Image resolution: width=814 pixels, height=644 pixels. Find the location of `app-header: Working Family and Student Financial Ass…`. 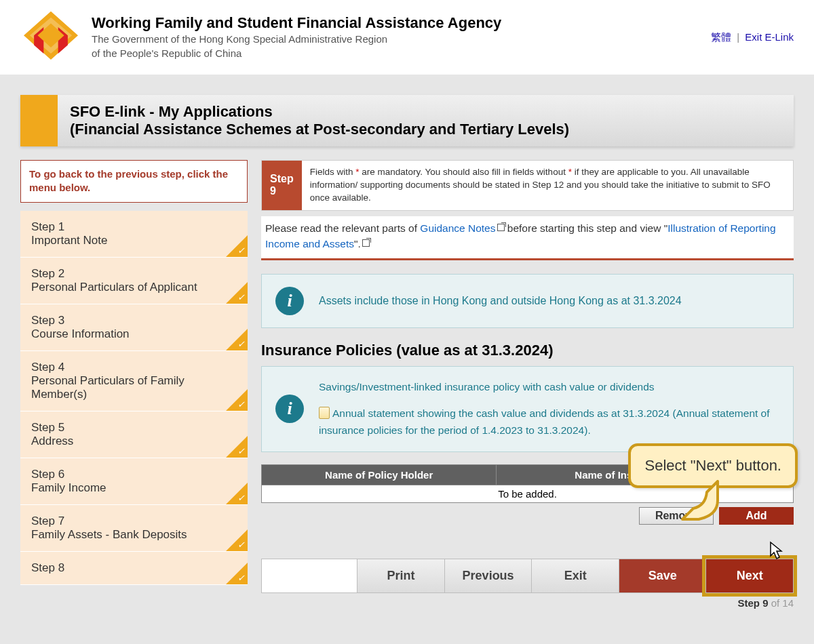

app-header: Working Family and Student Financial Ass… is located at coordinates (407, 37).